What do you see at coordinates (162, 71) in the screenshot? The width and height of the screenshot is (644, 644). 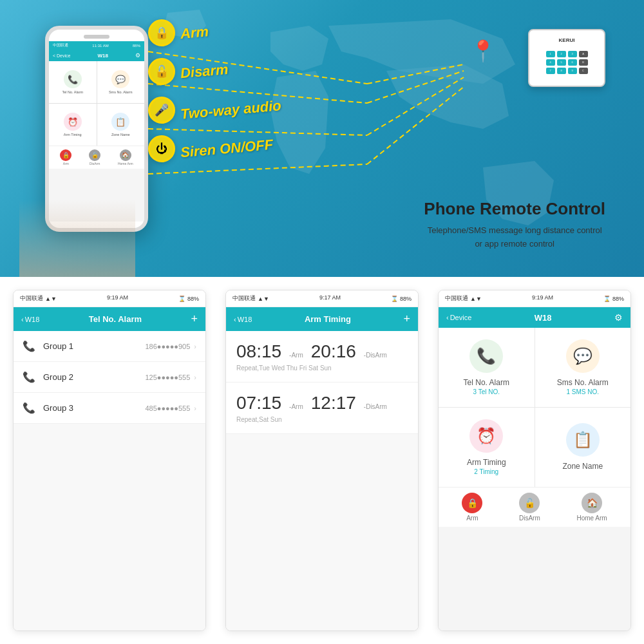 I see `disarm-icon-circle: 🔓` at bounding box center [162, 71].